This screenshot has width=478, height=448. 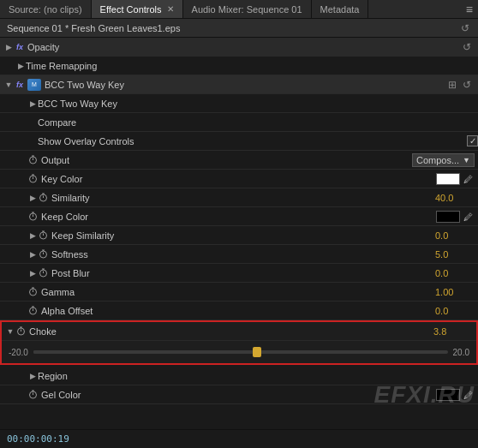 What do you see at coordinates (465, 28) in the screenshot?
I see `reset-icon: ↺` at bounding box center [465, 28].